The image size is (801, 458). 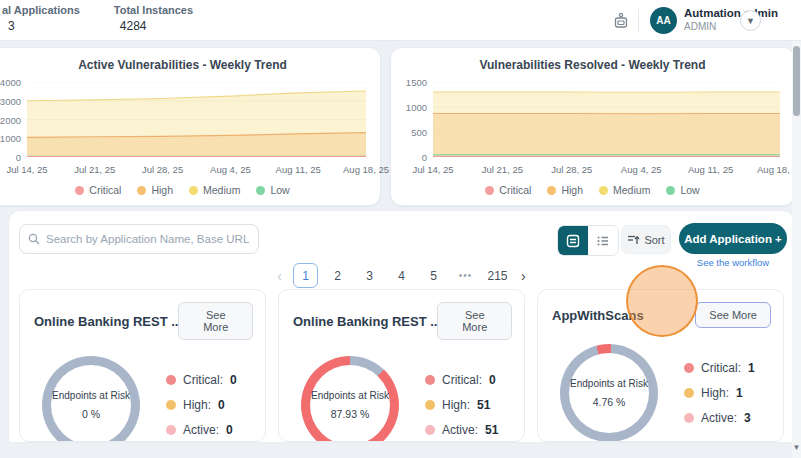 What do you see at coordinates (148, 239) in the screenshot?
I see `search-input` at bounding box center [148, 239].